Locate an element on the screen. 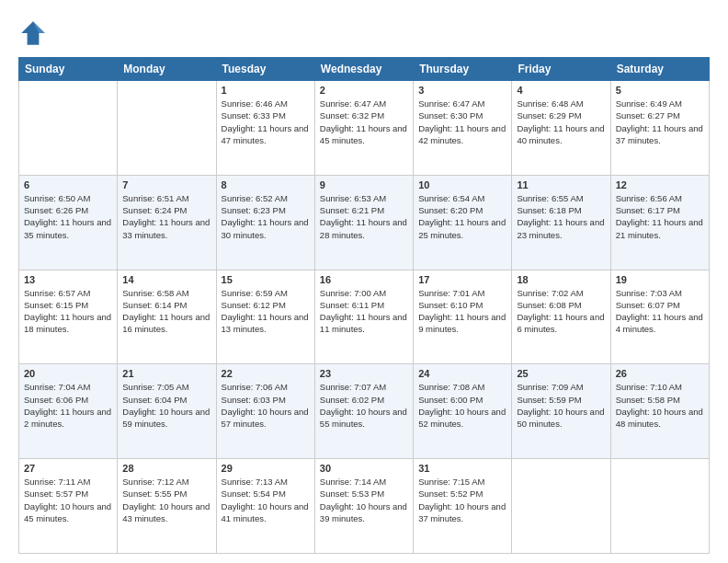  day-info: Sunrise: 7:02 AM Sunset: 6:08 PM Dayligh… is located at coordinates (561, 311).